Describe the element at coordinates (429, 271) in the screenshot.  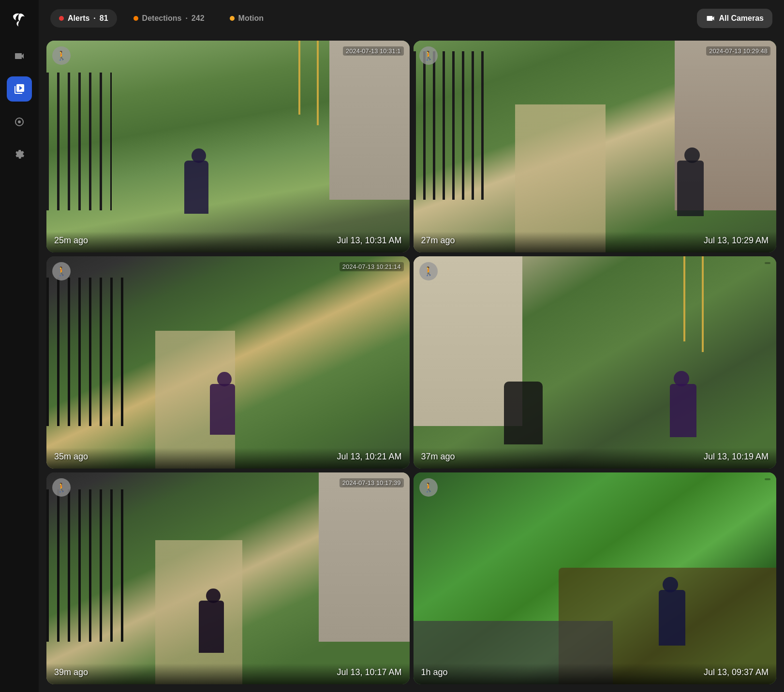
I see `person-detection-badge-4: 🚶` at that location.